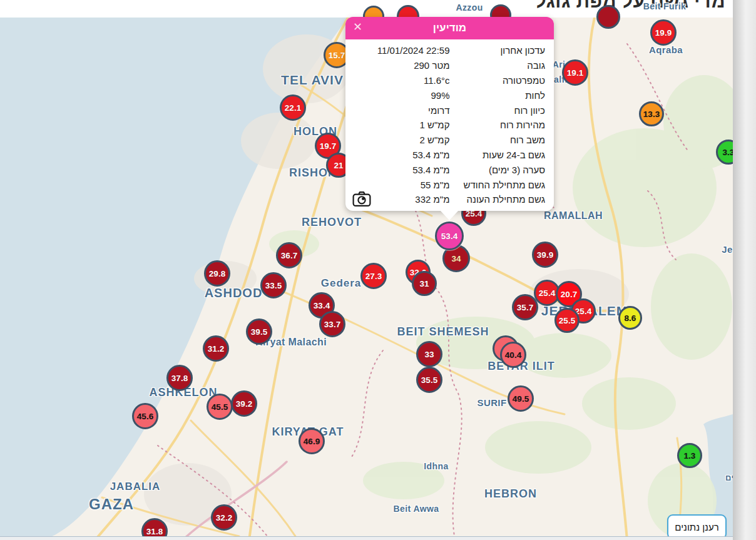  I want to click on popup-row: טמפרטורה11.6°c, so click(449, 81).